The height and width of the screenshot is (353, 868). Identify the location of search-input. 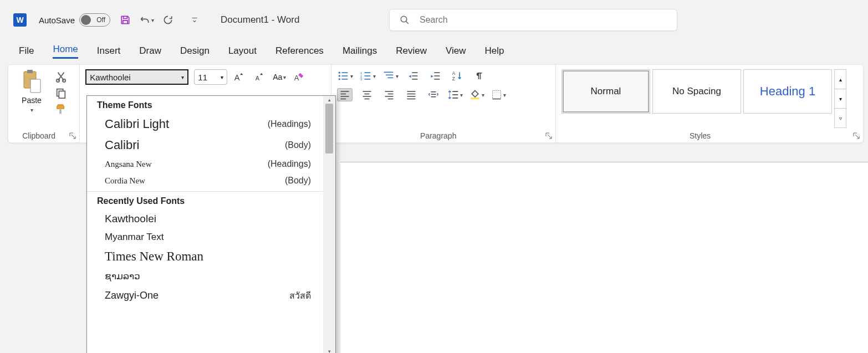
(543, 20).